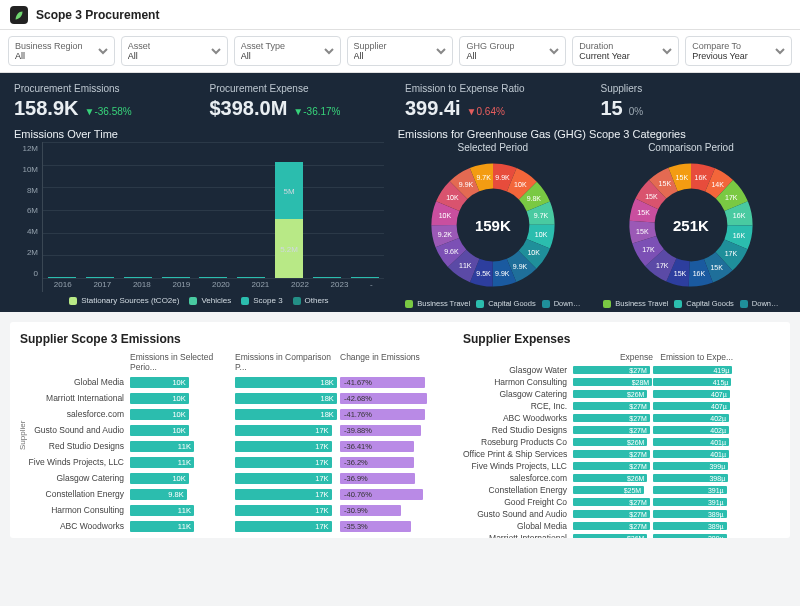 Image resolution: width=800 pixels, height=606 pixels. What do you see at coordinates (232, 414) in the screenshot?
I see `table-row: salesforce.com 10K 18K -41.76%` at bounding box center [232, 414].